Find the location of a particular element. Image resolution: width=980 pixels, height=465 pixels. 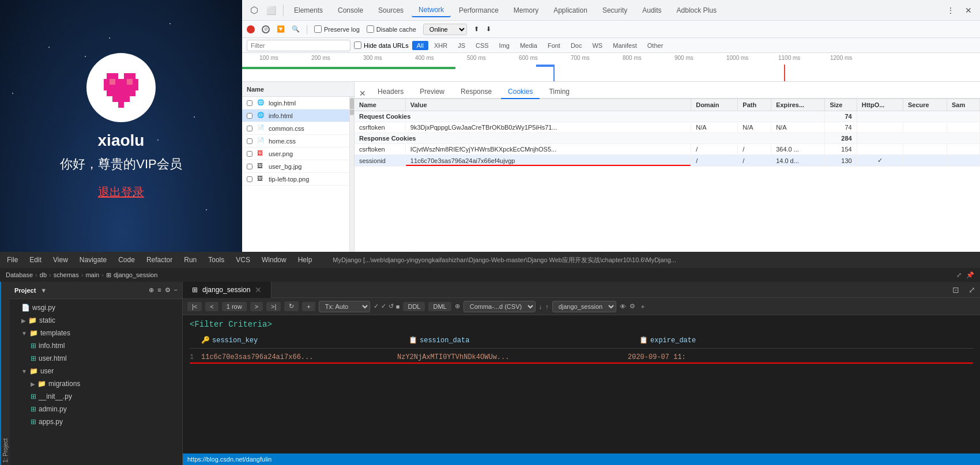

check2-icon: ✓ is located at coordinates (384, 307).